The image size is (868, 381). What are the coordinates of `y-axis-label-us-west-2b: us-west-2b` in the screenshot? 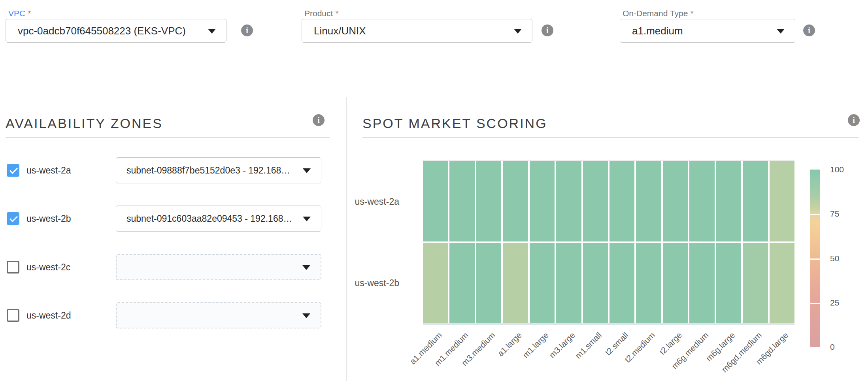 It's located at (370, 283).